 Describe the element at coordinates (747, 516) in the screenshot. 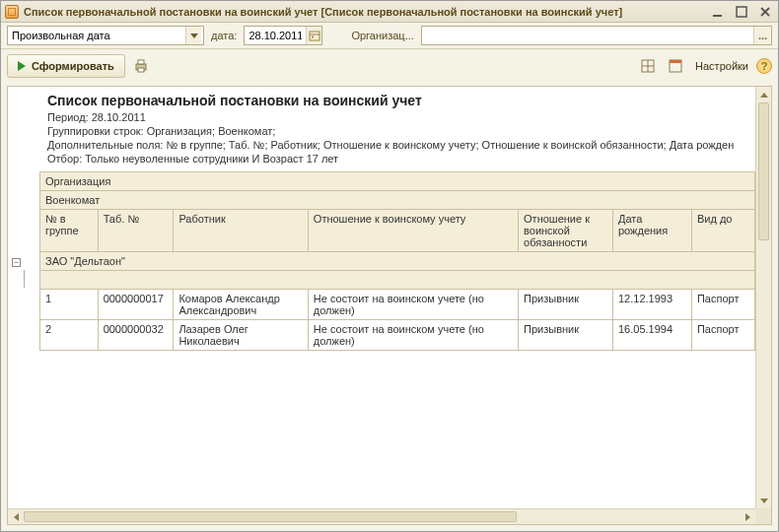

I see `scroll-right-button` at that location.